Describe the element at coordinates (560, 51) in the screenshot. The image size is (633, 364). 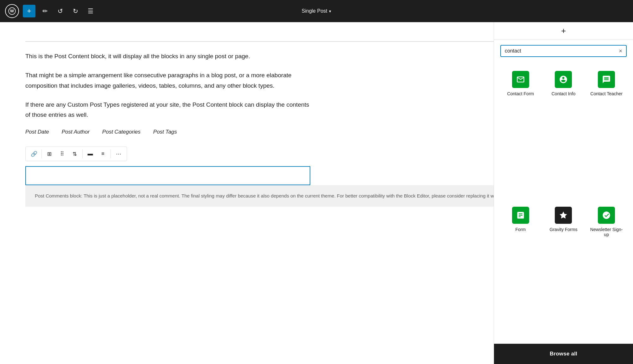
I see `search-input` at that location.